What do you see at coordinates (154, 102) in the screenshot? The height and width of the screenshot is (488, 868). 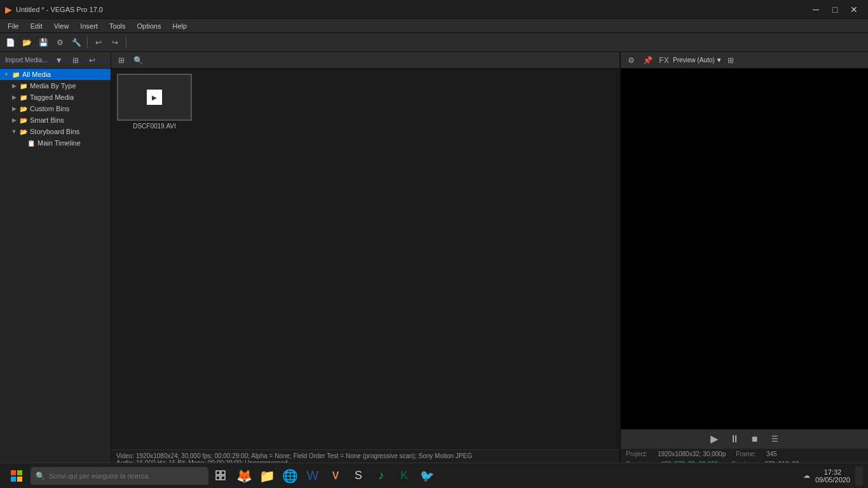 I see `media-item-dscf0019: ▶ DSCF0019.AVI` at bounding box center [154, 102].